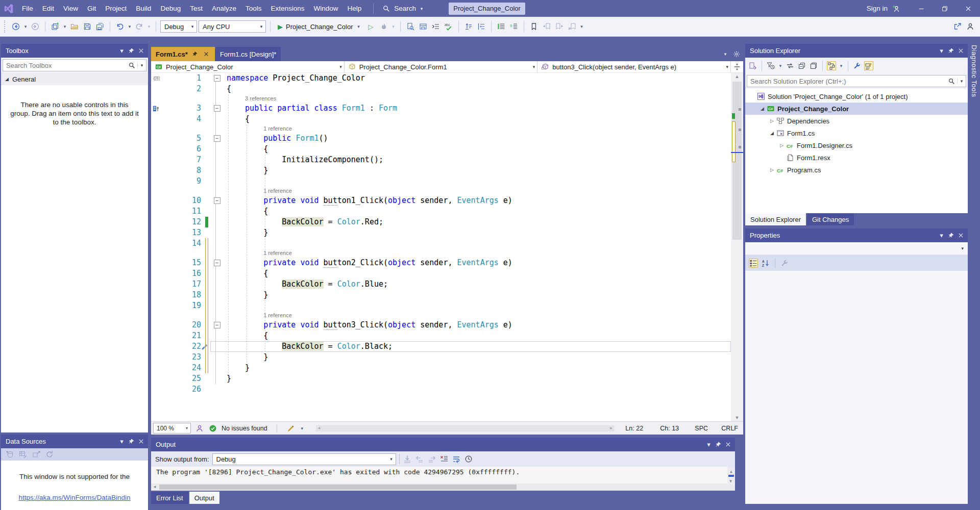 The height and width of the screenshot is (510, 980). I want to click on toolbox-group-general: ◢ General, so click(75, 79).